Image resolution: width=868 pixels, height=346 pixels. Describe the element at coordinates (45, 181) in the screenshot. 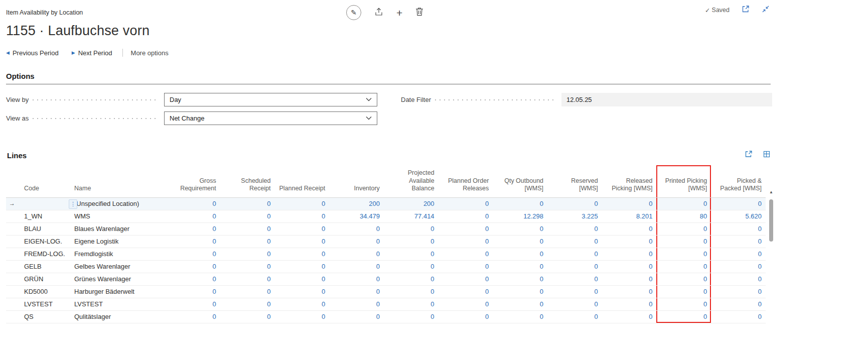

I see `column-header: Code` at that location.